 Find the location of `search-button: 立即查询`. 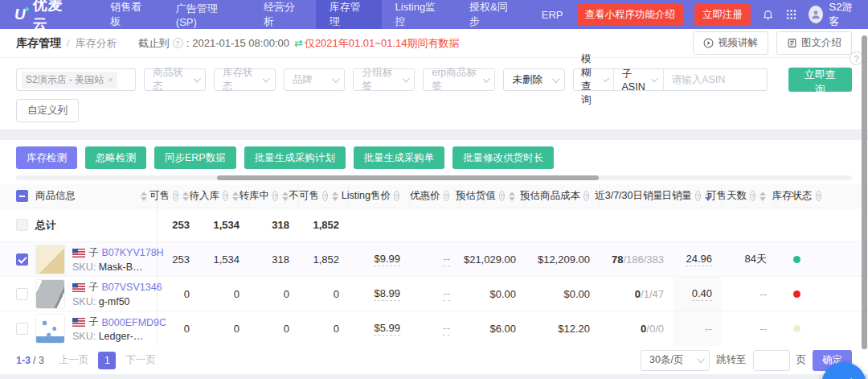

search-button: 立即查询 is located at coordinates (820, 80).